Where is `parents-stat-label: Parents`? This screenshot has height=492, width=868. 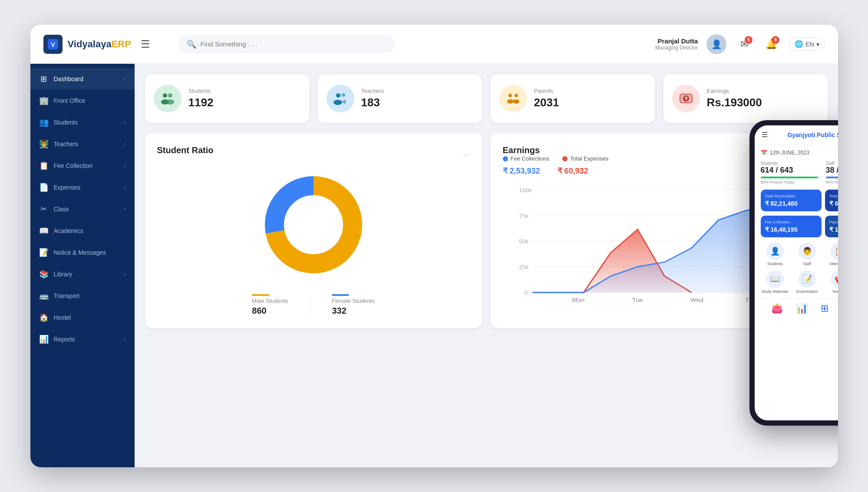
parents-stat-label: Parents is located at coordinates (590, 91).